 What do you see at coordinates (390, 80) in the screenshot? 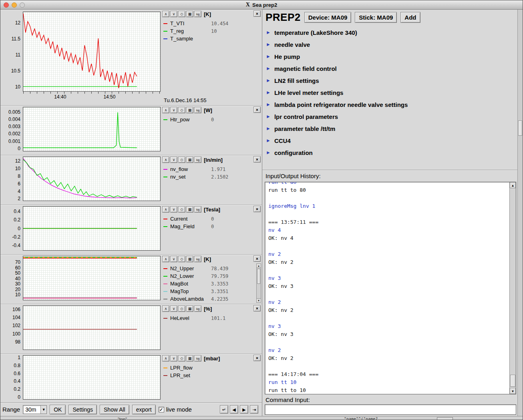
I see `tree-item: ►LN2 fill settings` at bounding box center [390, 80].